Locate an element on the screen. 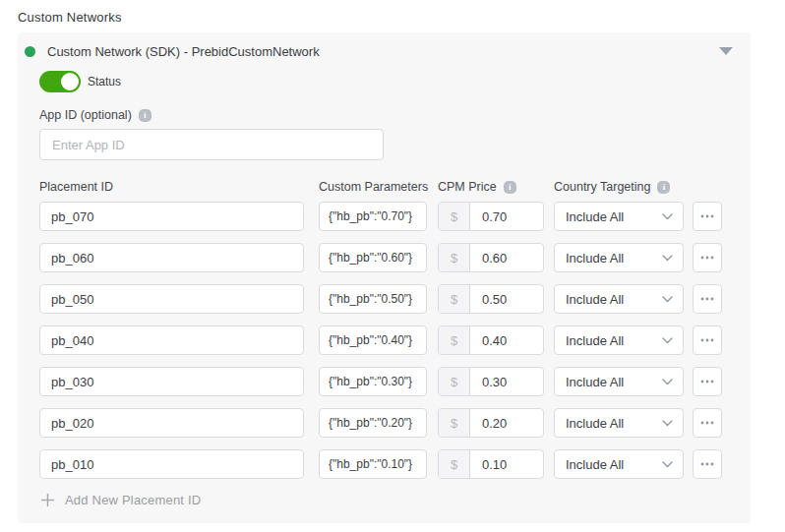 The image size is (785, 532). plus-icon is located at coordinates (47, 500).